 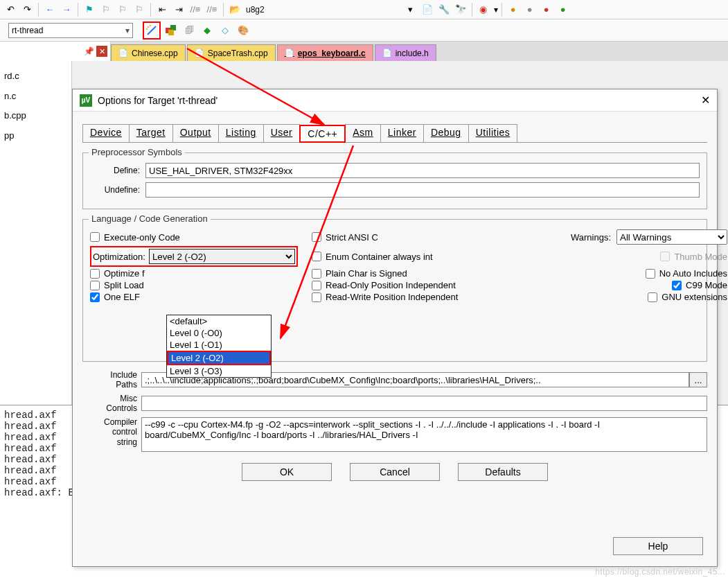 What do you see at coordinates (366, 273) in the screenshot?
I see `chk-label: Plain Char is Signed` at bounding box center [366, 273].